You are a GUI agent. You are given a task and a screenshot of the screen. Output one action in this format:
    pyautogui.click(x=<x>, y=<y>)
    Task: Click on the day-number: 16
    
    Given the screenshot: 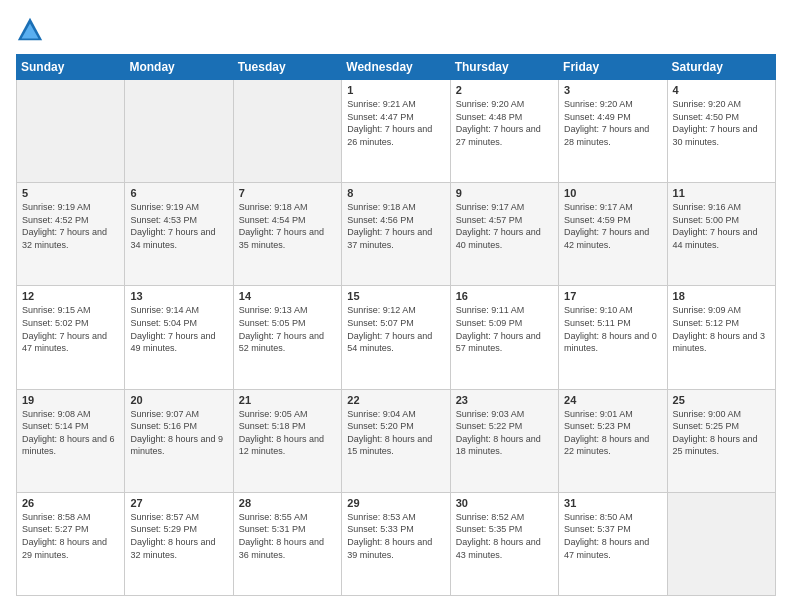 What is the action you would take?
    pyautogui.click(x=504, y=296)
    